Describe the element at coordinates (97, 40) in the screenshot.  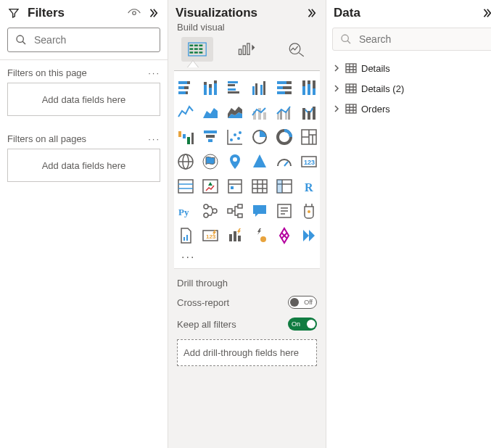
I see `filters-search-input` at that location.